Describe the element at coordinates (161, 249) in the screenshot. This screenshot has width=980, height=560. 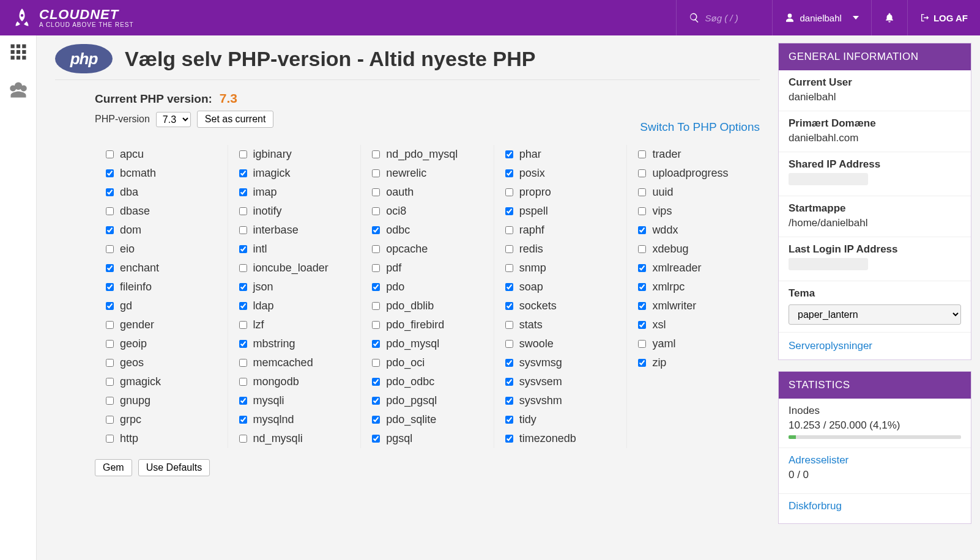
I see `extension-eio: eio` at that location.